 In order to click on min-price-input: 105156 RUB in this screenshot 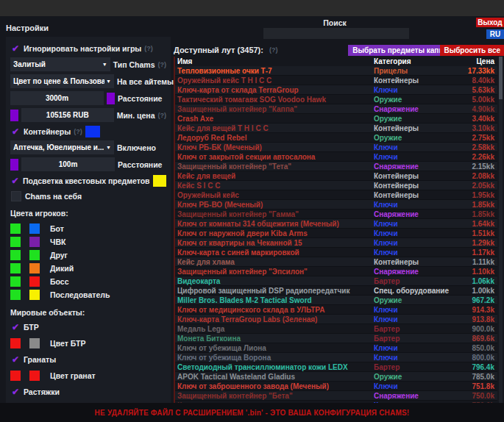, I will do `click(68, 115)`.